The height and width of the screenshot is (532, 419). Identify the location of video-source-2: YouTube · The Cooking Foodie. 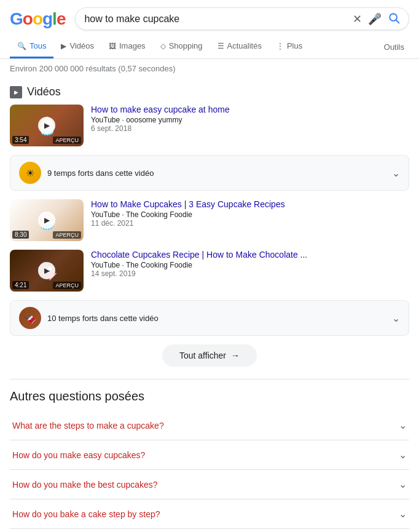
(250, 215).